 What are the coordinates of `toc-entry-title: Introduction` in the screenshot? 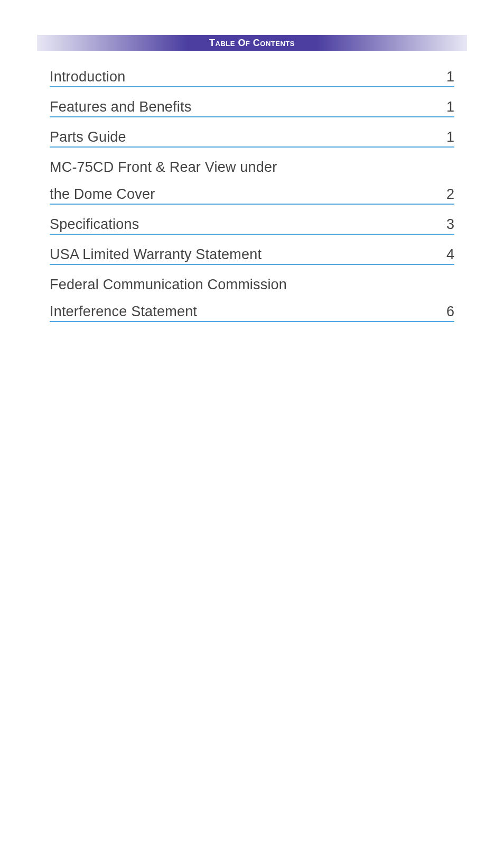 It's located at (88, 77).